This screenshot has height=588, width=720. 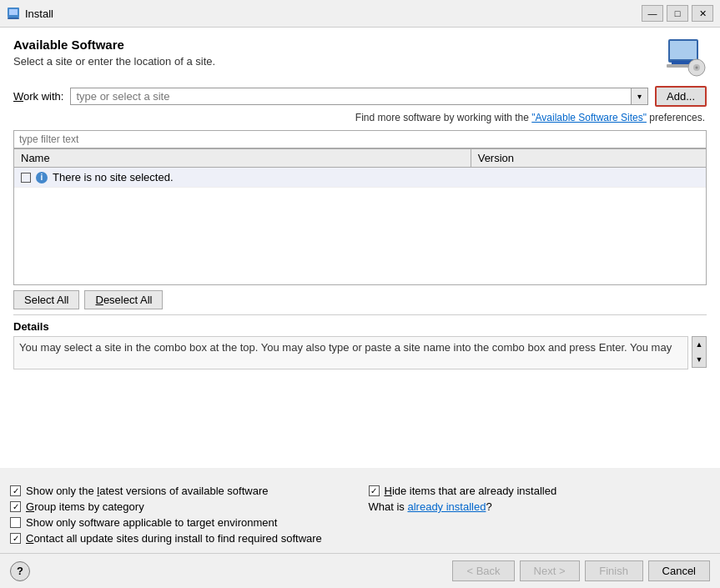 What do you see at coordinates (359, 97) in the screenshot?
I see `work-with-input-wrapper: ▾` at bounding box center [359, 97].